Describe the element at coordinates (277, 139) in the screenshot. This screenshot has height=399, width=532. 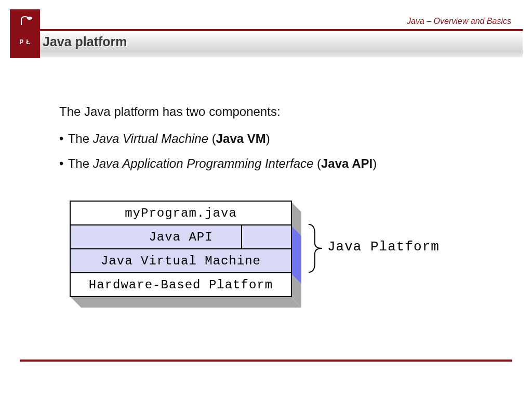
I see `bullet-item: The Java Virtual Machine (Java VM)` at that location.